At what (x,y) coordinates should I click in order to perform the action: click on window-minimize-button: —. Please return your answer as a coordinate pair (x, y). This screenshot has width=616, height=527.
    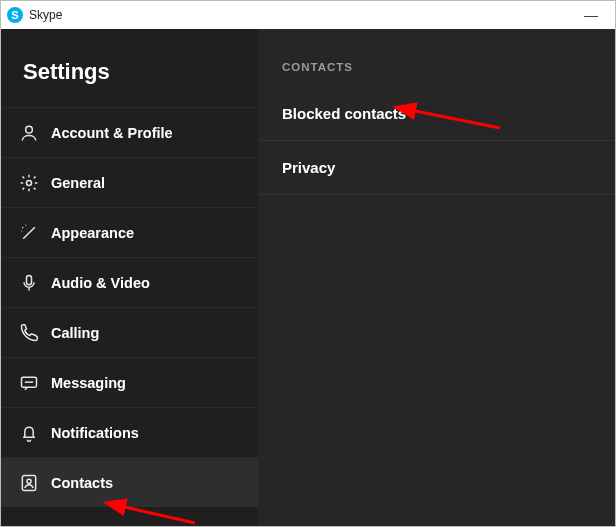
    Looking at the image, I should click on (591, 15).